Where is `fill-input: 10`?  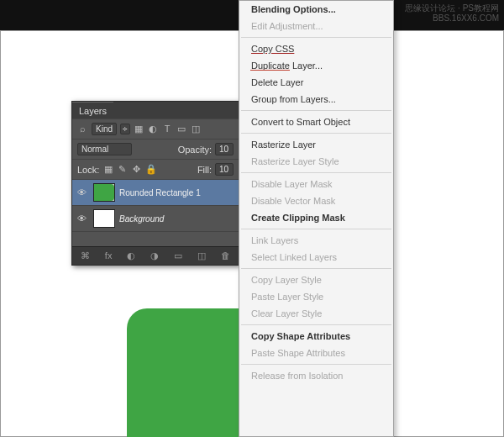
fill-input: 10 is located at coordinates (224, 170).